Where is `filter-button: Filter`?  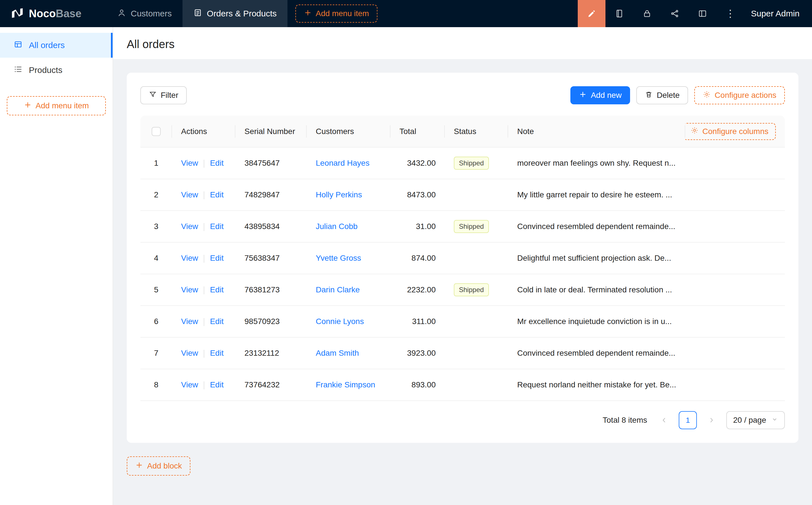
filter-button: Filter is located at coordinates (164, 95).